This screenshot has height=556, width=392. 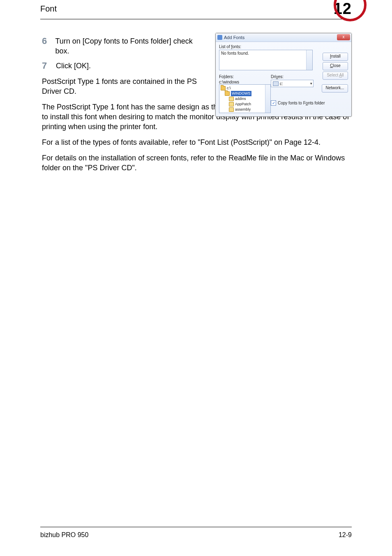 I want to click on close-dialog-button: Close, so click(x=335, y=66).